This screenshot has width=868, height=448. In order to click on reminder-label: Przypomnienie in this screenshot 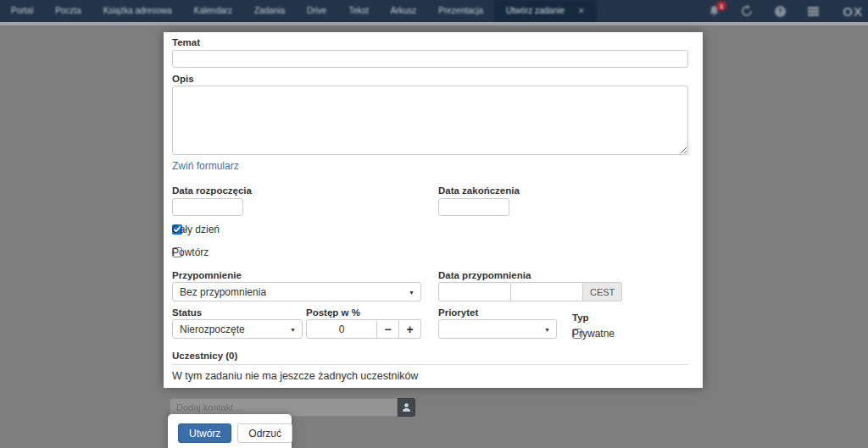, I will do `click(207, 275)`.